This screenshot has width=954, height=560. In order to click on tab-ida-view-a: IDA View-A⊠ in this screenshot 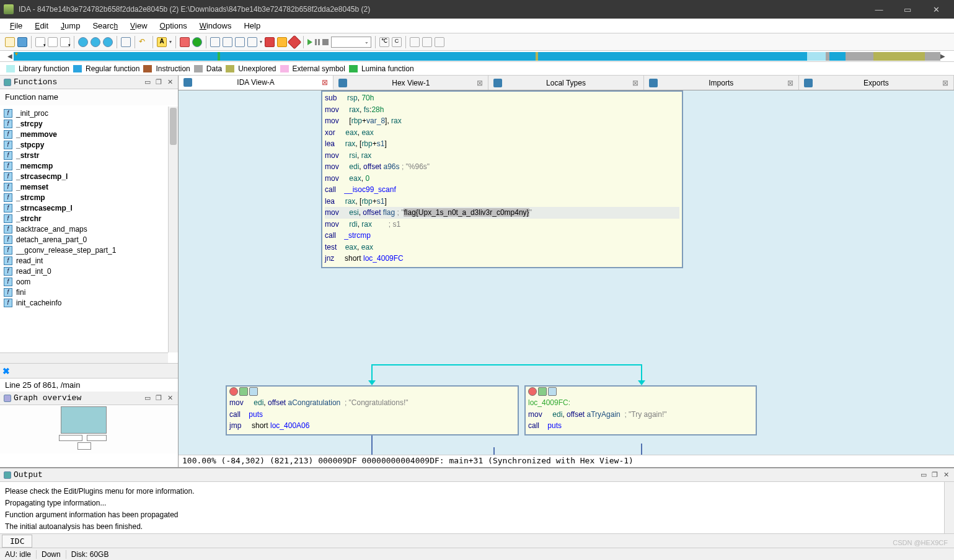, I will do `click(256, 83)`.